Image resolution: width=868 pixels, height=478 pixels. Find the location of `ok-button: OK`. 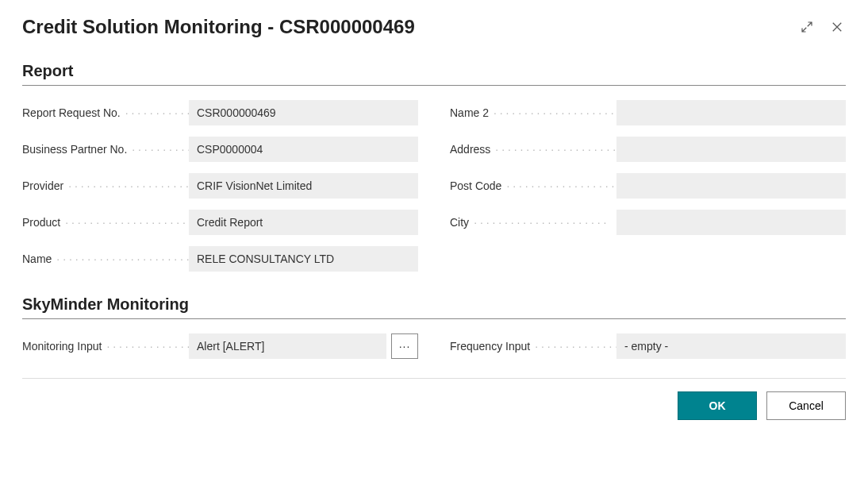

ok-button: OK is located at coordinates (717, 406).